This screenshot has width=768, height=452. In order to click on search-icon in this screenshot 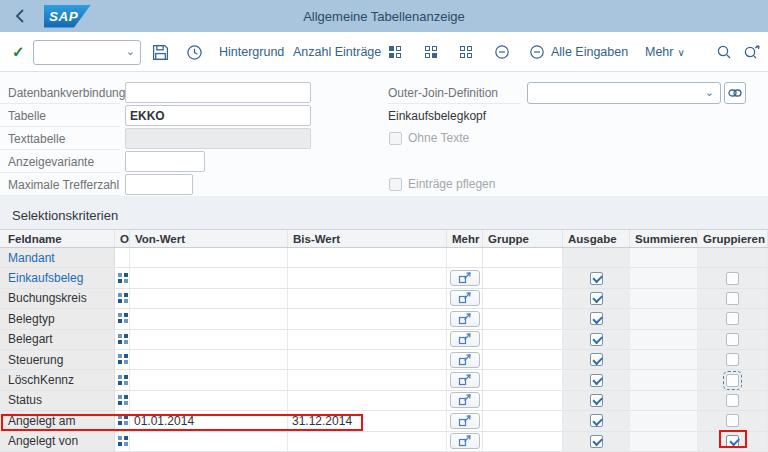, I will do `click(724, 52)`.